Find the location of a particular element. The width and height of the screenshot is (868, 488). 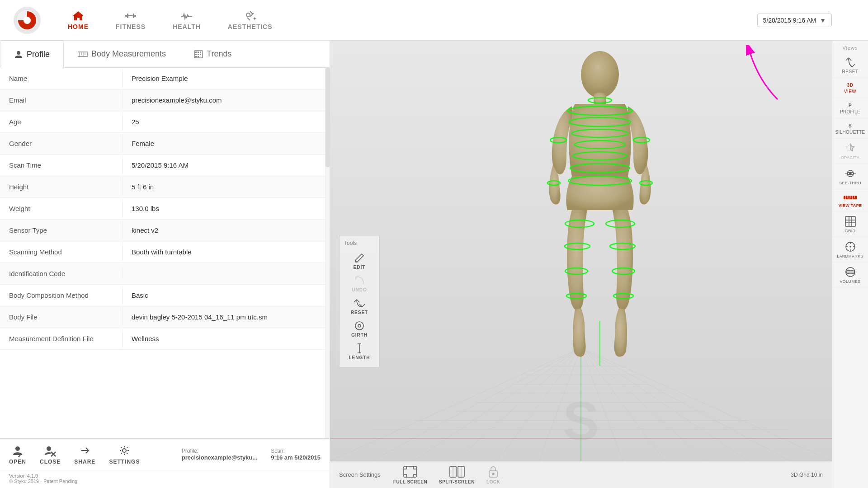

sidebar-item-grid: GRID is located at coordinates (850, 225).